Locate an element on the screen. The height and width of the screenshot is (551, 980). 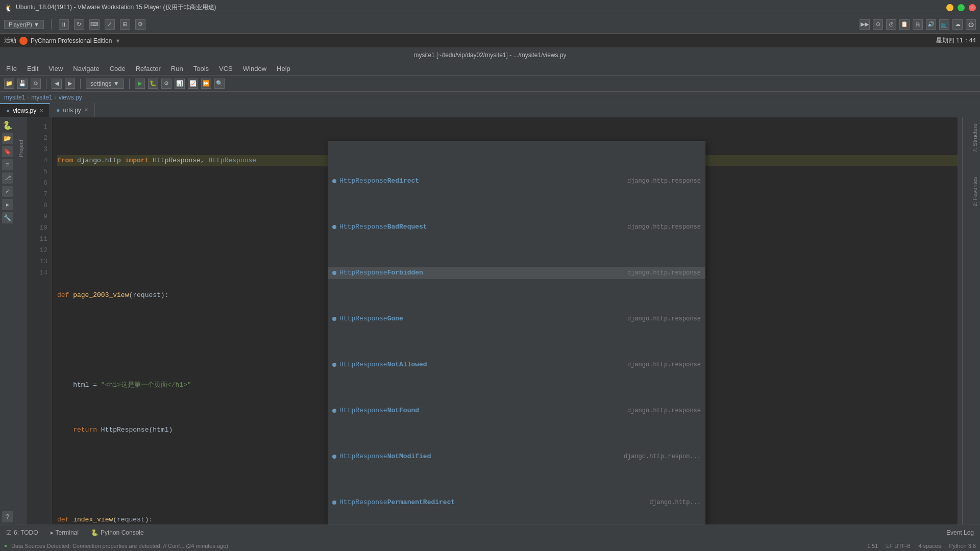
tab-urls-py: ● urls.py ✕ is located at coordinates (72, 110).